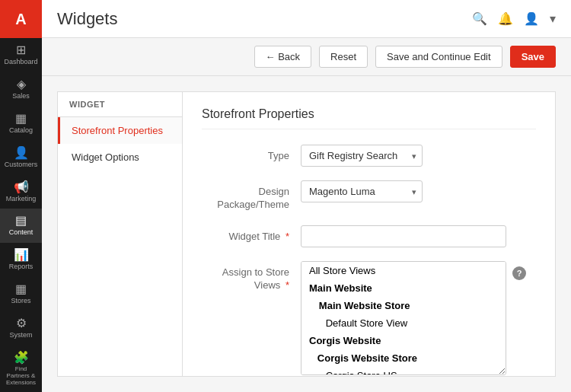 The image size is (571, 392). Describe the element at coordinates (306, 57) in the screenshot. I see `action-bar: ← Back Reset Save and Continue Edit Save` at that location.